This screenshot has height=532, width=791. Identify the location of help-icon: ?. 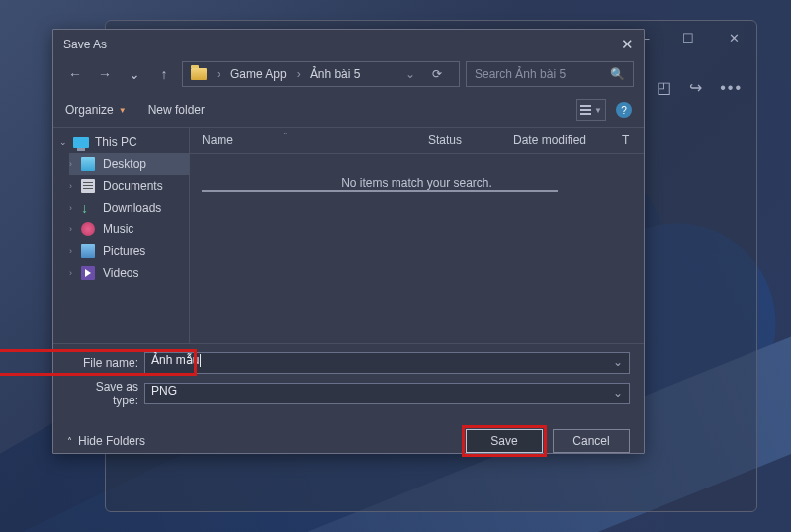
(624, 110).